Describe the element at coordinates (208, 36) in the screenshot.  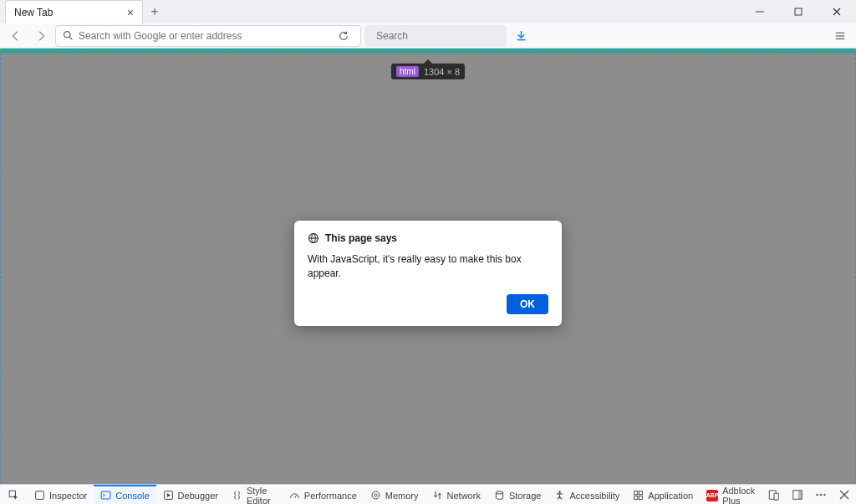
I see `url-bar` at that location.